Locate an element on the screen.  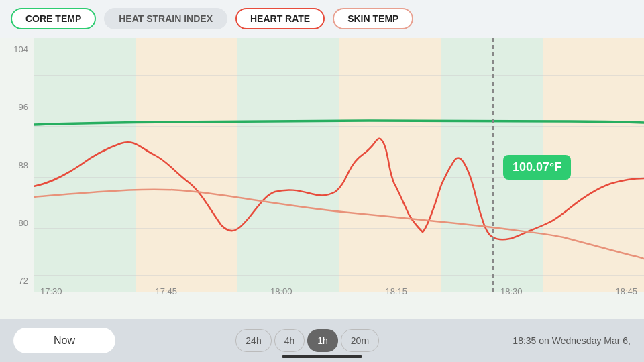
y-label-88: 88 is located at coordinates (15, 165).